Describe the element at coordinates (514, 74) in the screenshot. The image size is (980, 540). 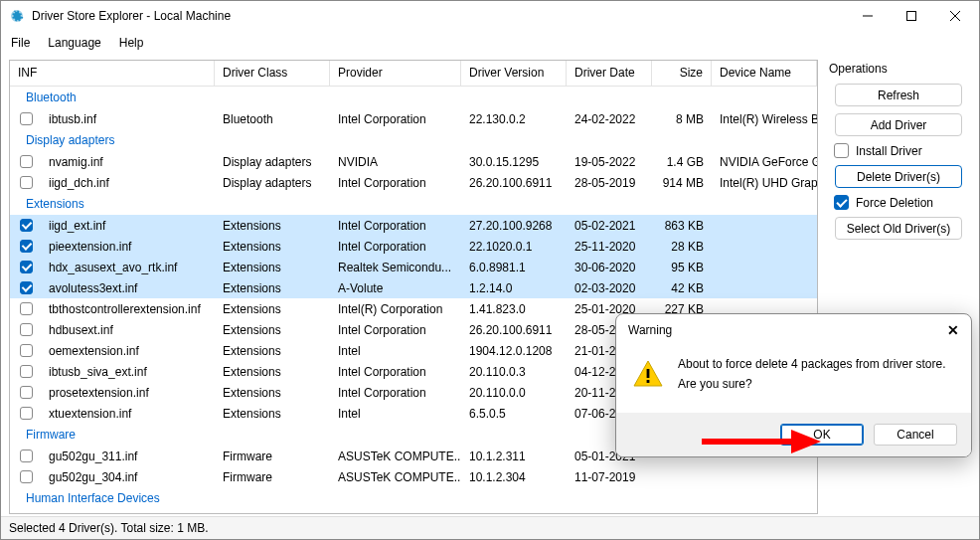
I see `col-driver-version: Driver Version` at that location.